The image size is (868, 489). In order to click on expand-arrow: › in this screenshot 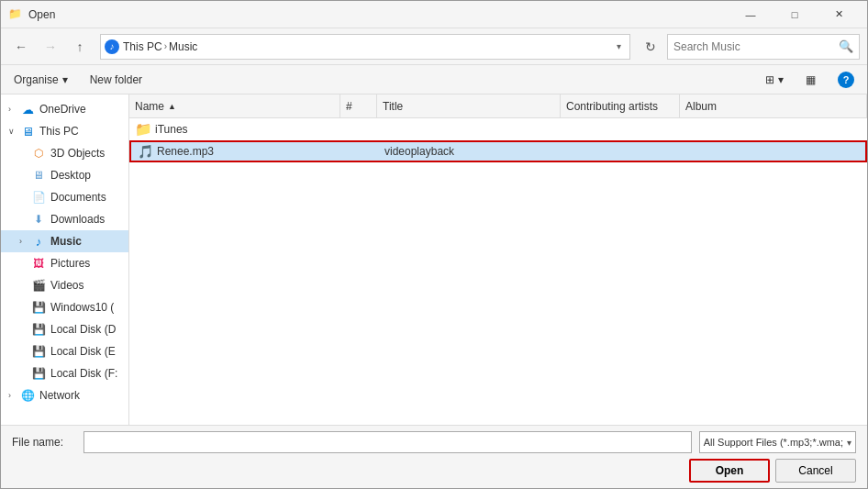, I will do `click(14, 109)`.